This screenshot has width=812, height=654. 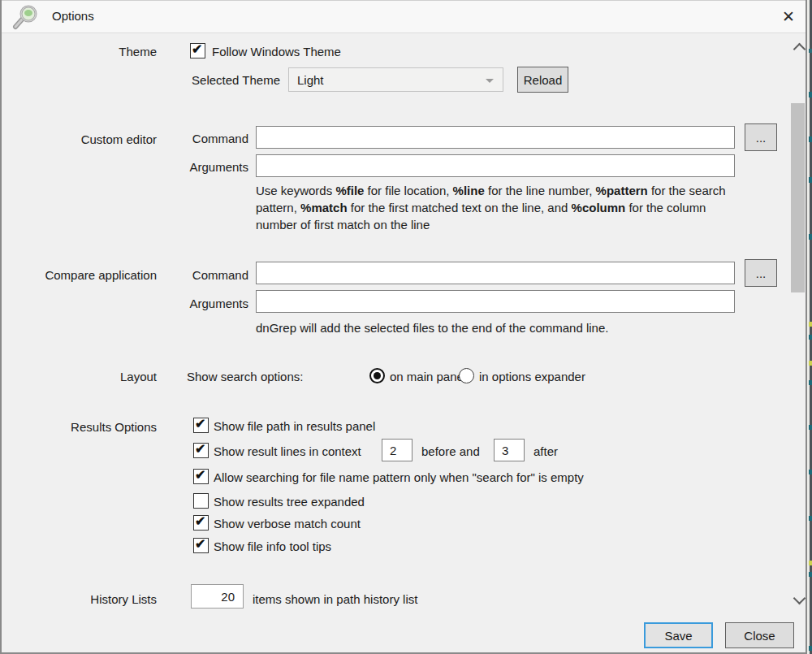 What do you see at coordinates (287, 452) in the screenshot?
I see `show-context-lines-label: Show result lines in context` at bounding box center [287, 452].